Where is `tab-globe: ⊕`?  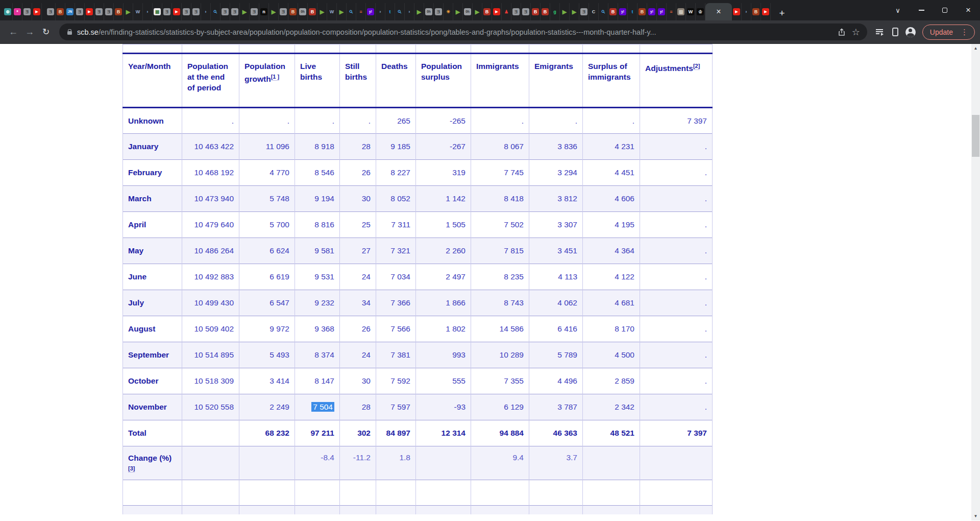 tab-globe: ⊕ is located at coordinates (8, 12).